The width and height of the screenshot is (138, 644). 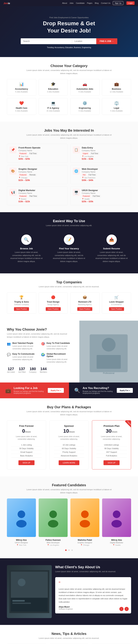 What do you see at coordinates (69, 456) in the screenshot?
I see `plan-feature: Advanced Analytics` at bounding box center [69, 456].